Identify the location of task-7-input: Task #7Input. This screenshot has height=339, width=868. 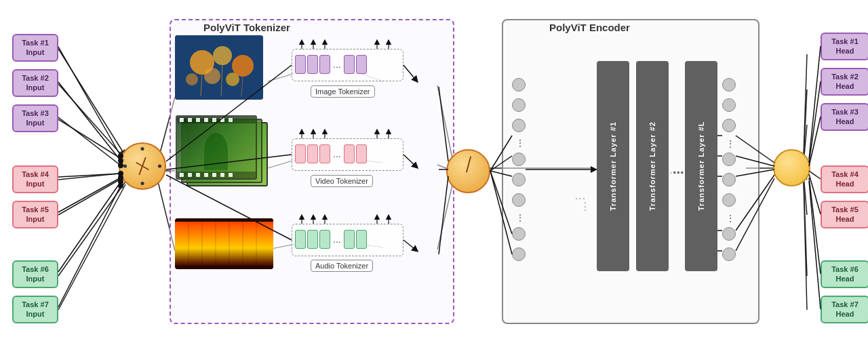
(35, 309).